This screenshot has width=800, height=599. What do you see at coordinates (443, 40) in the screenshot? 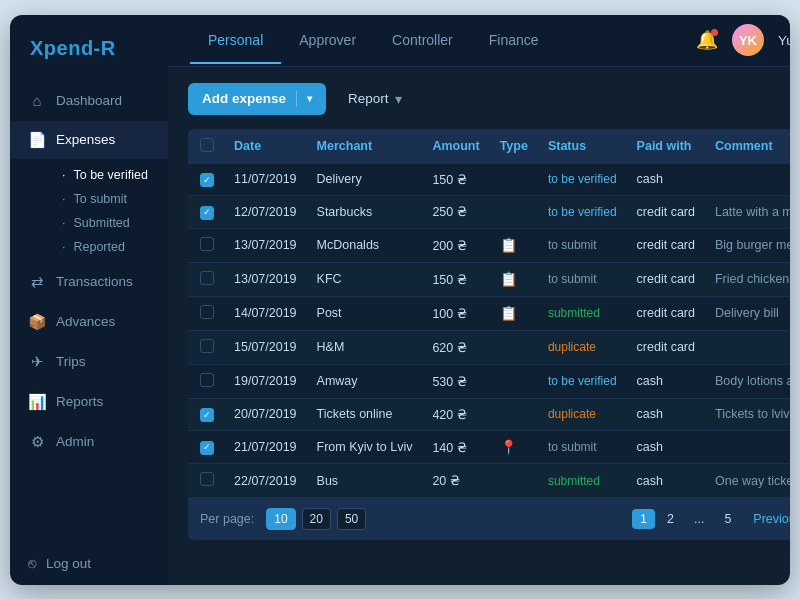
I see `top-tabs: Personal Approver Controller Finance` at bounding box center [443, 40].